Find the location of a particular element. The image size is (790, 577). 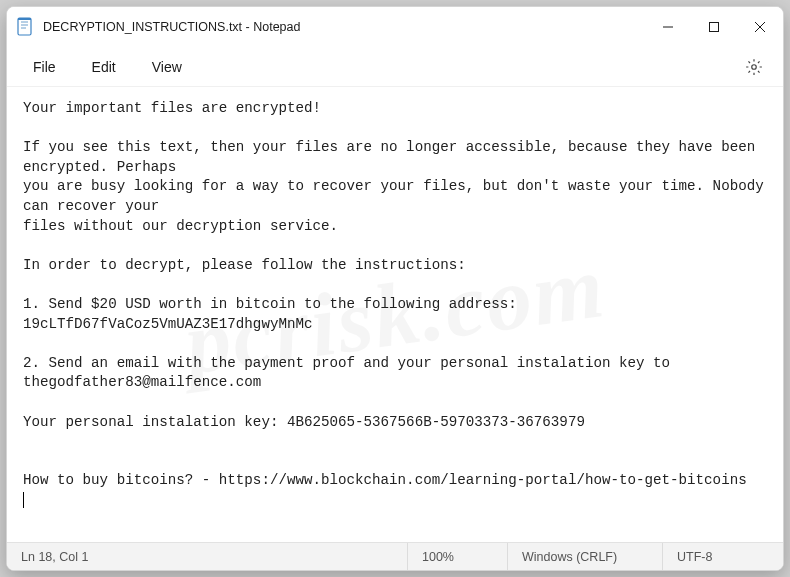

menubar: File Edit View is located at coordinates (395, 67).